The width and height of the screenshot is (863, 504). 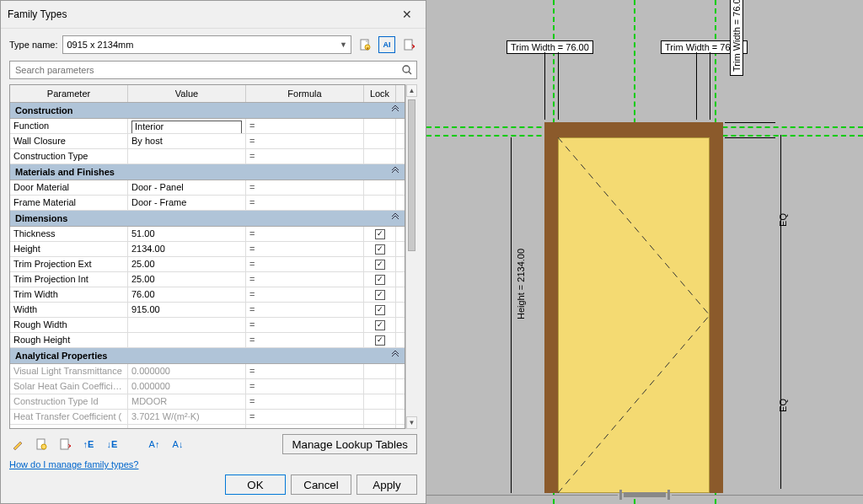 I want to click on param-value-cell: 2134.00, so click(x=187, y=249).